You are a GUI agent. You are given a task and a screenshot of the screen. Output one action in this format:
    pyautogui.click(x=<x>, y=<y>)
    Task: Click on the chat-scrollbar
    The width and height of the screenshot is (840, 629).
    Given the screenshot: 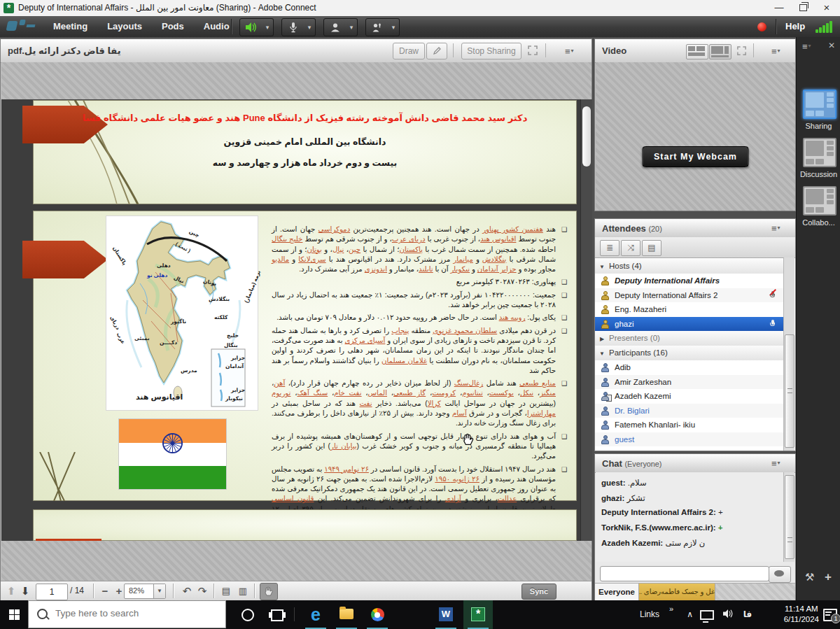 What is the action you would take?
    pyautogui.click(x=789, y=517)
    